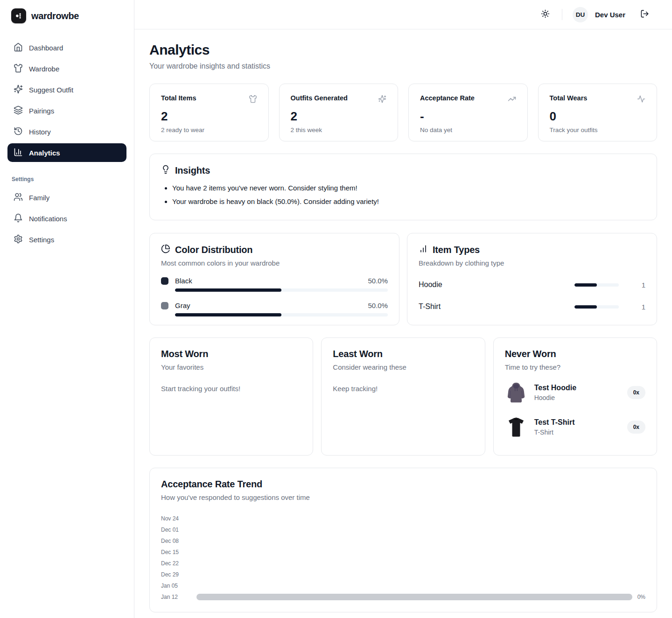 This screenshot has width=672, height=618. I want to click on sidebar-item-notifications: Notifications, so click(67, 218).